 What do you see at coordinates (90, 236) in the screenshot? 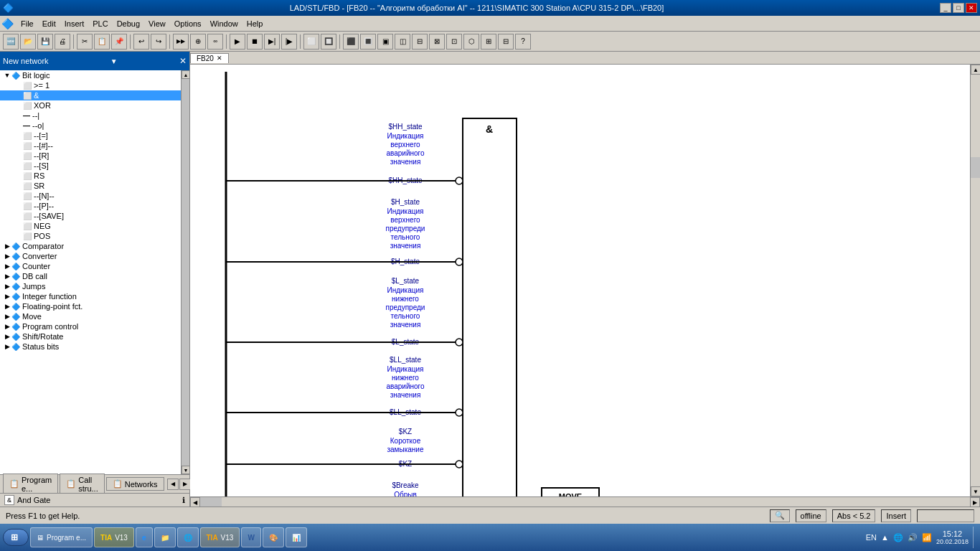
I see `tree-pos: ⬜ POS` at bounding box center [90, 236].